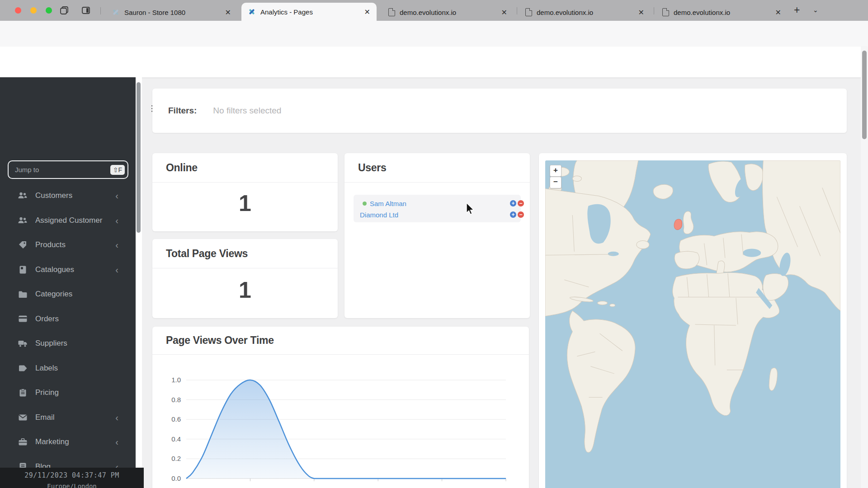 The height and width of the screenshot is (488, 868). I want to click on tab-title: Analytics - Pages, so click(311, 12).